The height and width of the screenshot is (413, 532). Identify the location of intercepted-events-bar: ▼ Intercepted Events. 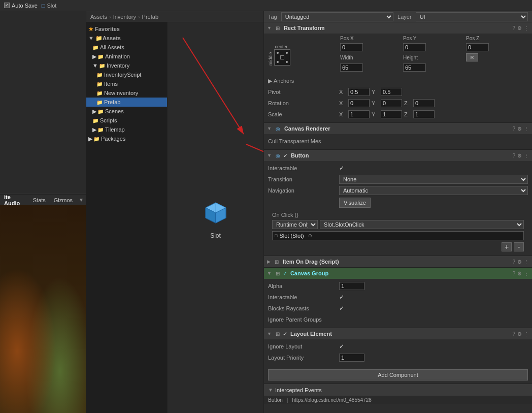
(398, 390).